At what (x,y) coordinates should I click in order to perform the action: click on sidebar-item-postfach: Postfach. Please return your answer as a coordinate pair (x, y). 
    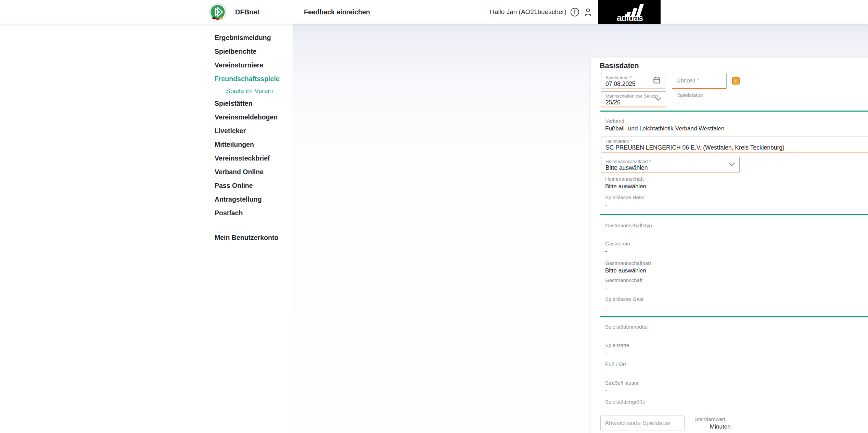
    Looking at the image, I should click on (146, 213).